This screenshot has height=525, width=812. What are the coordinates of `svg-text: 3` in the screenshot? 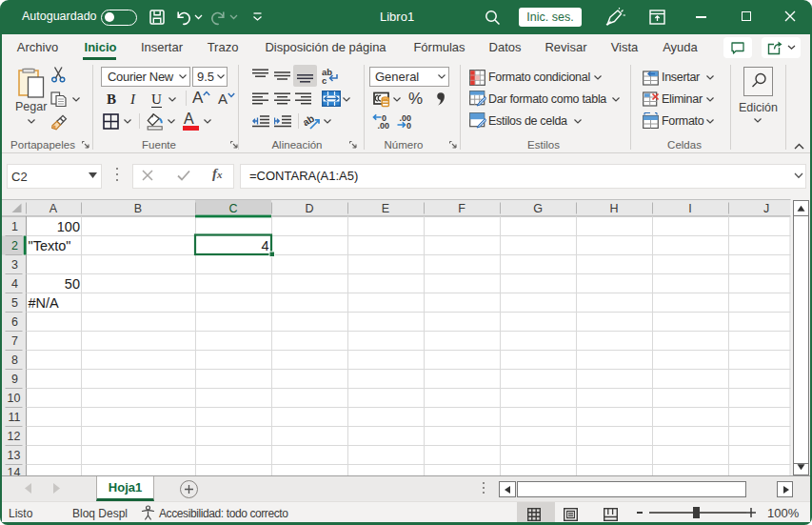 It's located at (15, 265).